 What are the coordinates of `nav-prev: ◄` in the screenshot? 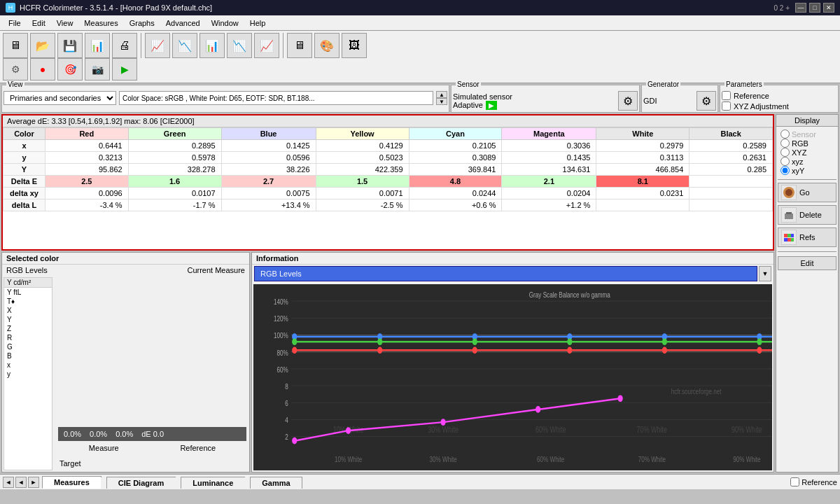 It's located at (21, 482).